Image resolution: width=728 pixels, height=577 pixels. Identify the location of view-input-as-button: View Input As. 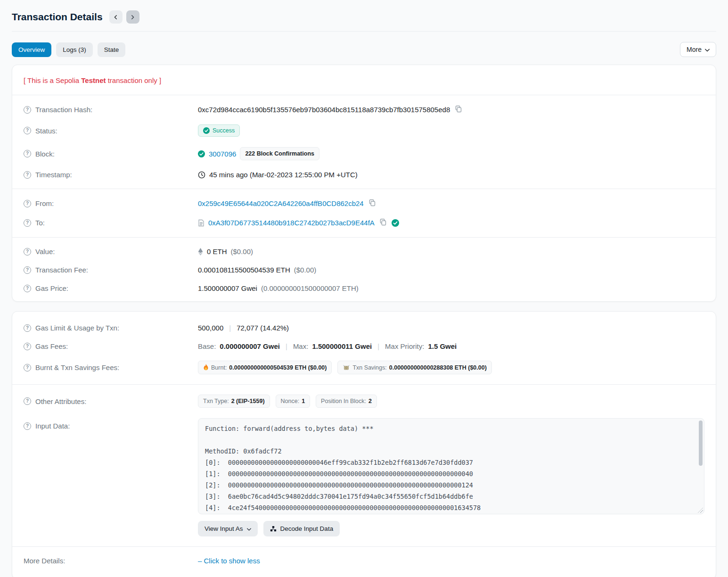
(228, 529).